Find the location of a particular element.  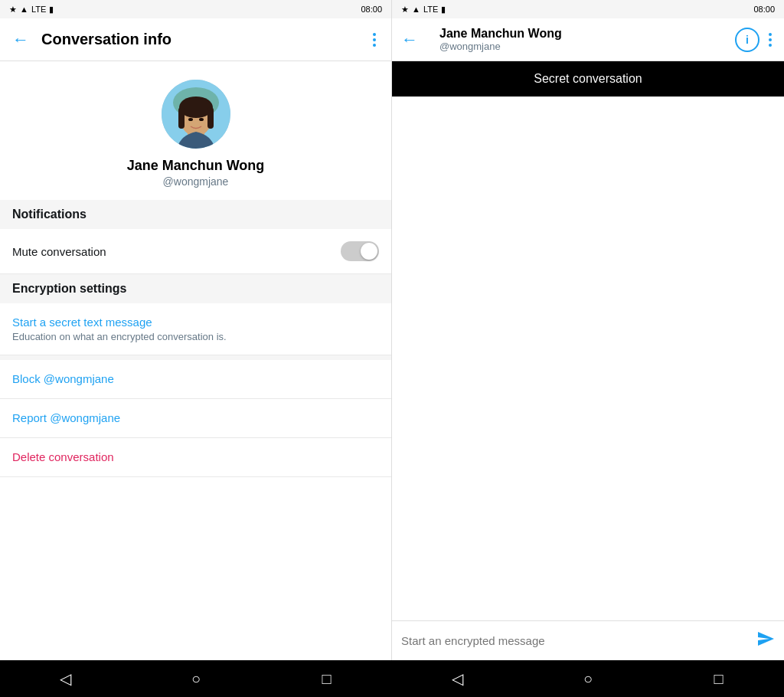

info-button: i is located at coordinates (747, 40).